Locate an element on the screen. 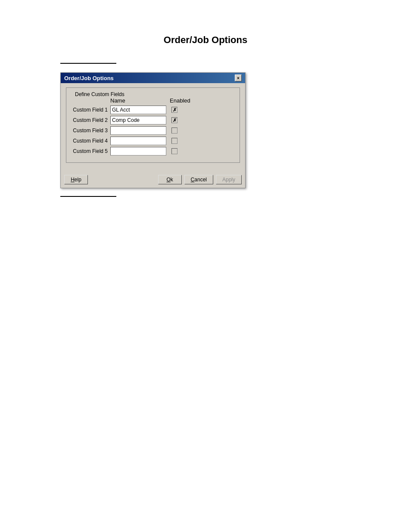 Image resolution: width=411 pixels, height=532 pixels. decorative-bar-top is located at coordinates (88, 63).